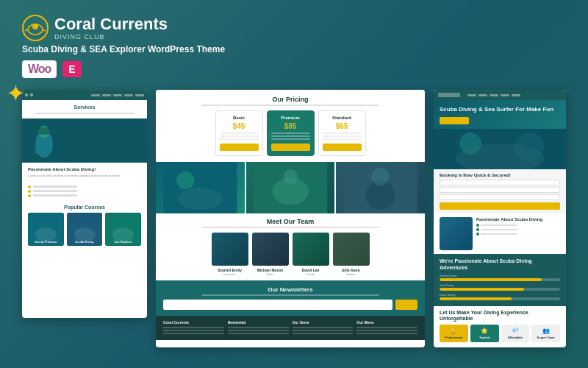 The image size is (588, 368). Describe the element at coordinates (516, 331) in the screenshot. I see `affordable-icon: 💎` at that location.